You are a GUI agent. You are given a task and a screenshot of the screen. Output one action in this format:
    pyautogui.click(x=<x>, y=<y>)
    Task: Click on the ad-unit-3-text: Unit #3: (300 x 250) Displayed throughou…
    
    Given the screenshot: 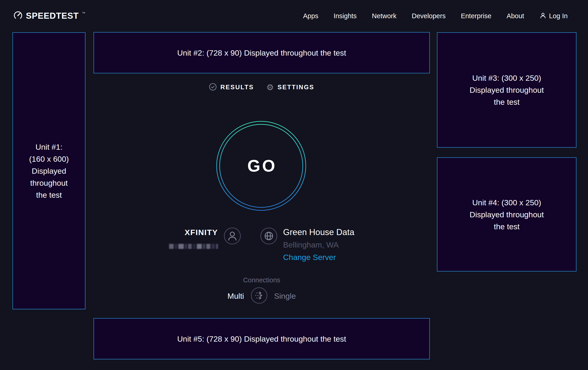 What is the action you would take?
    pyautogui.click(x=506, y=90)
    